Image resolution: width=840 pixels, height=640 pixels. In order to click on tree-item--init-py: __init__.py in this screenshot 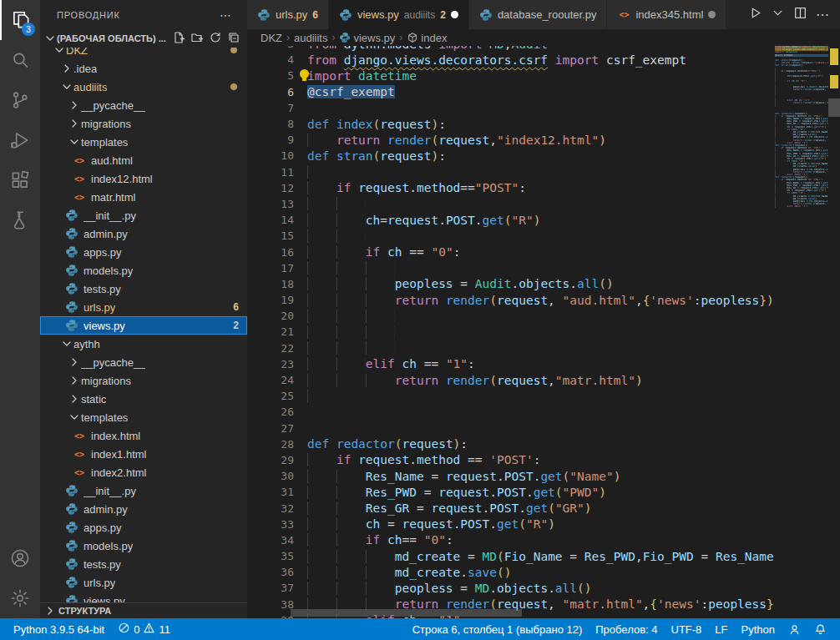, I will do `click(144, 491)`.